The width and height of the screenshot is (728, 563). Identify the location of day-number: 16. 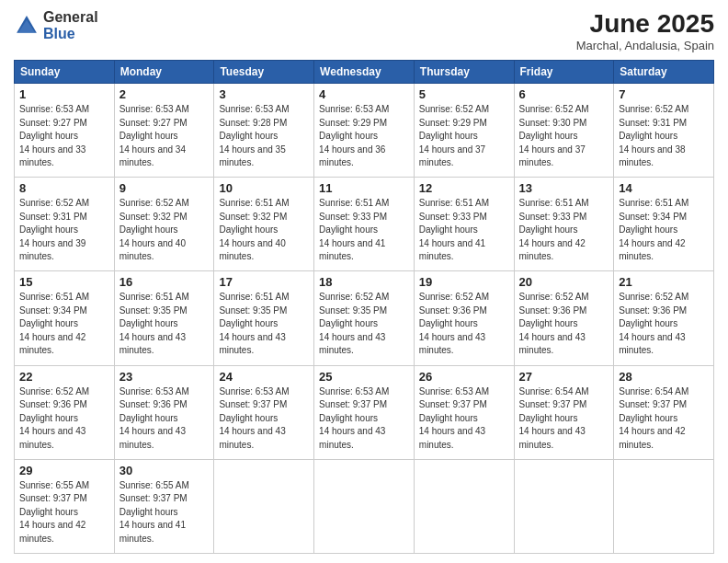
(165, 282).